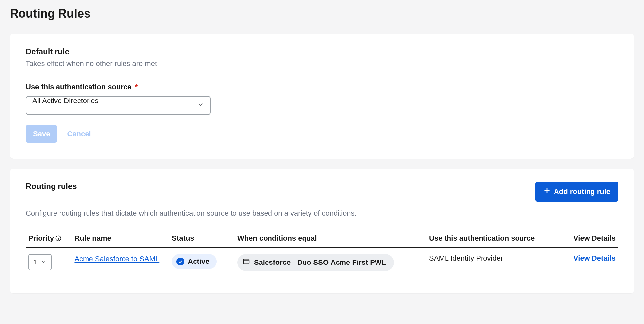 The height and width of the screenshot is (324, 644). Describe the element at coordinates (582, 192) in the screenshot. I see `add-routing-rule-label: Add routing rule` at that location.